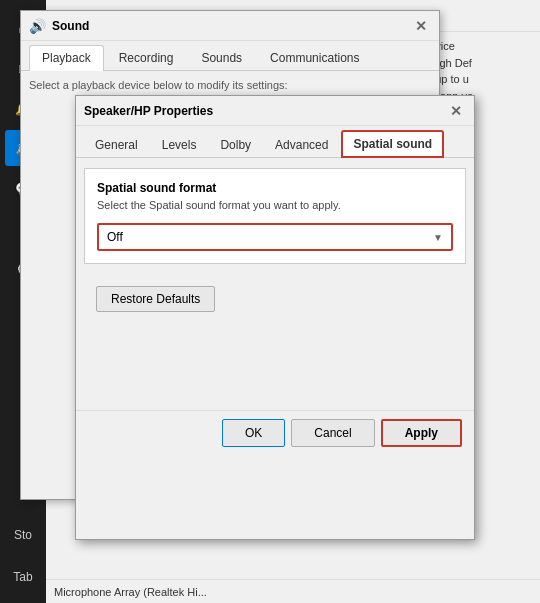  I want to click on spatial-sound-dropdown-wrapper: Off Windows Sonic for Headphones Dolby A…, so click(275, 237).